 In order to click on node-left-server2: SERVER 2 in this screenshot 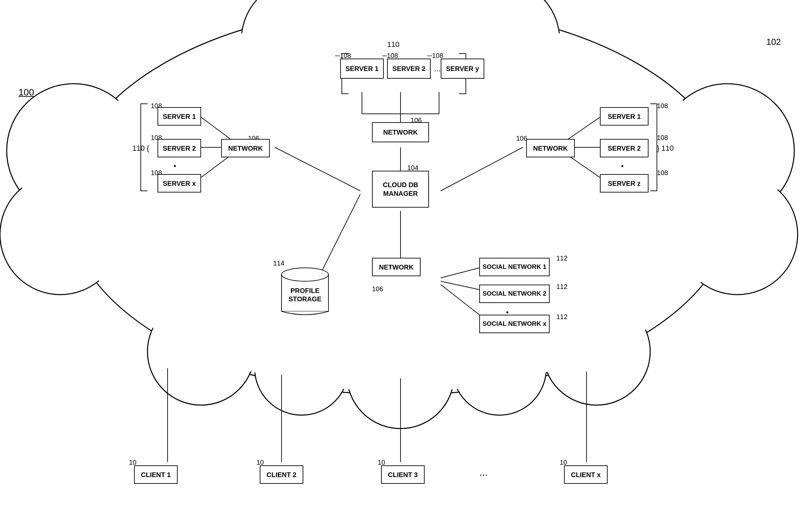, I will do `click(179, 148)`.